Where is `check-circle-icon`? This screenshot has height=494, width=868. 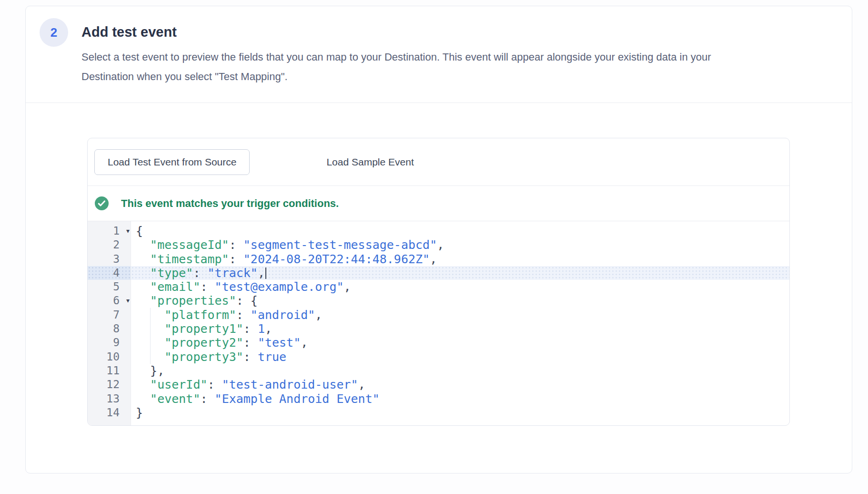
check-circle-icon is located at coordinates (102, 203).